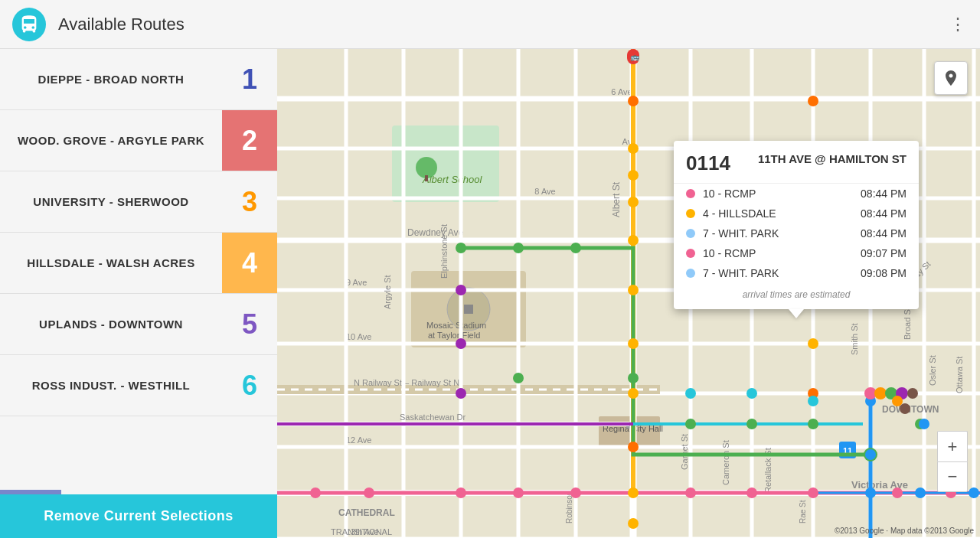 The height and width of the screenshot is (538, 980). What do you see at coordinates (616, 199) in the screenshot?
I see `svg-text: Albert St` at bounding box center [616, 199].